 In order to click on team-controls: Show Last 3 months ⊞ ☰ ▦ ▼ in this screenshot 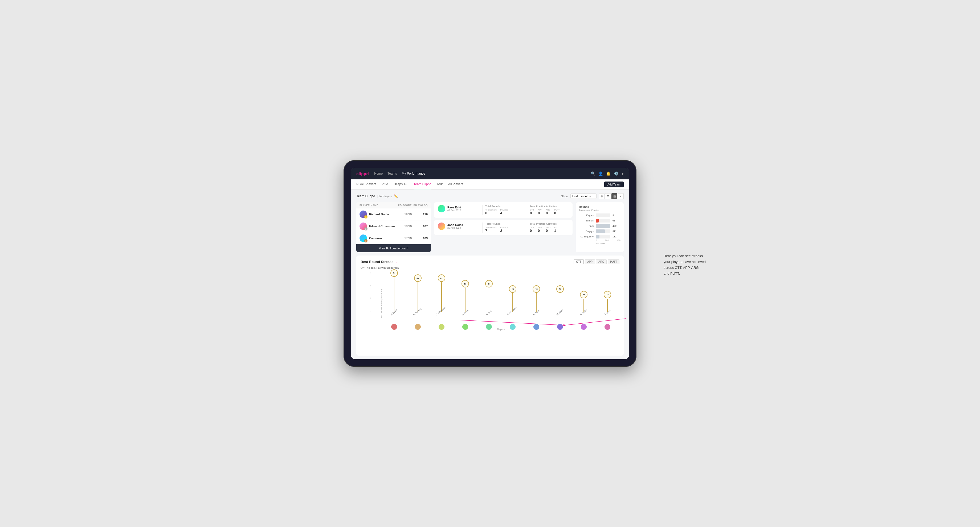, I will do `click(592, 196)`.